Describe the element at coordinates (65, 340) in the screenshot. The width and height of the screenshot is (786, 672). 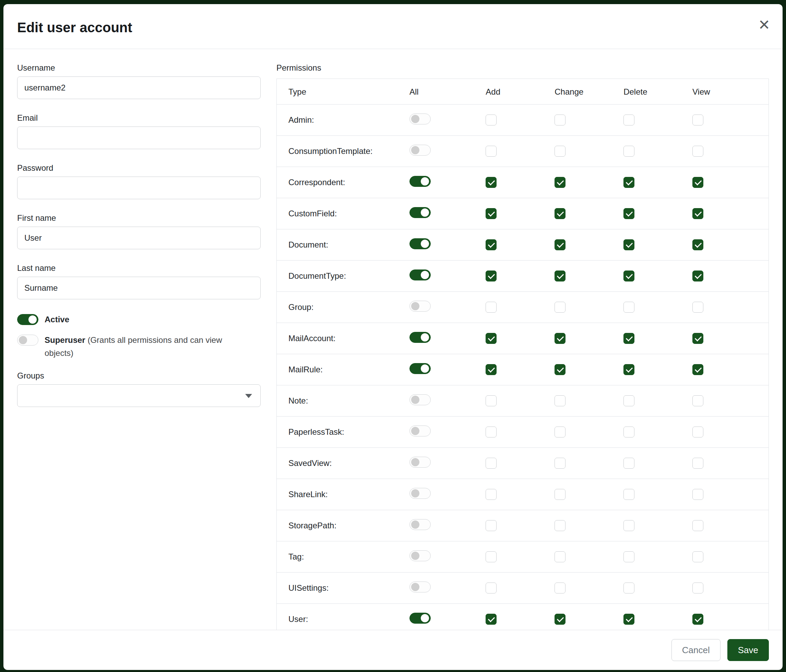
I see `superuser-label: Superuser` at that location.